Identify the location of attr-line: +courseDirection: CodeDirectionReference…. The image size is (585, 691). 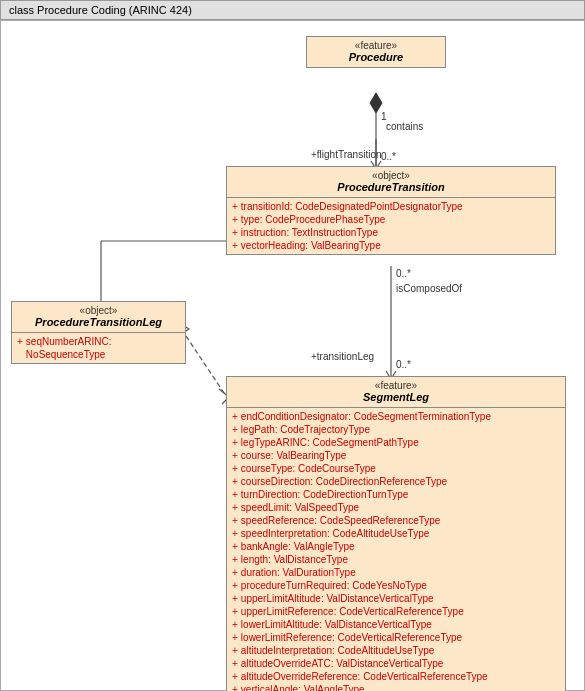
(396, 482).